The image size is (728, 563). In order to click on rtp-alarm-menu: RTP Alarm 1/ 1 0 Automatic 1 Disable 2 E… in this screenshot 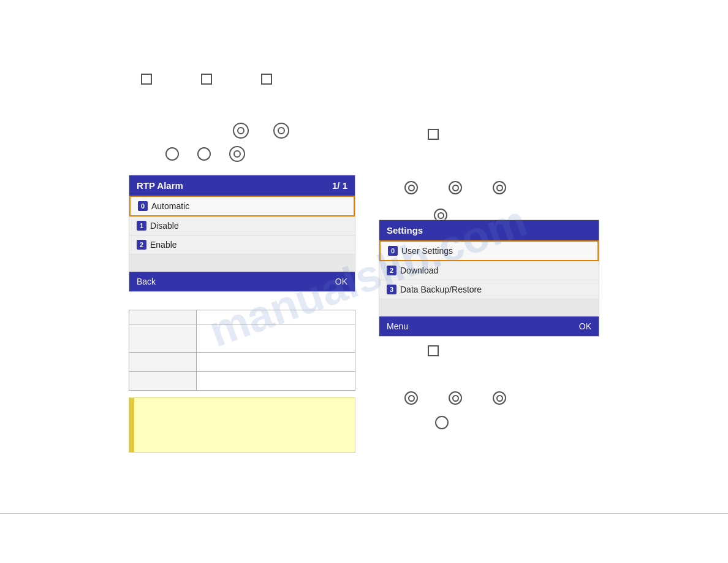, I will do `click(242, 233)`.